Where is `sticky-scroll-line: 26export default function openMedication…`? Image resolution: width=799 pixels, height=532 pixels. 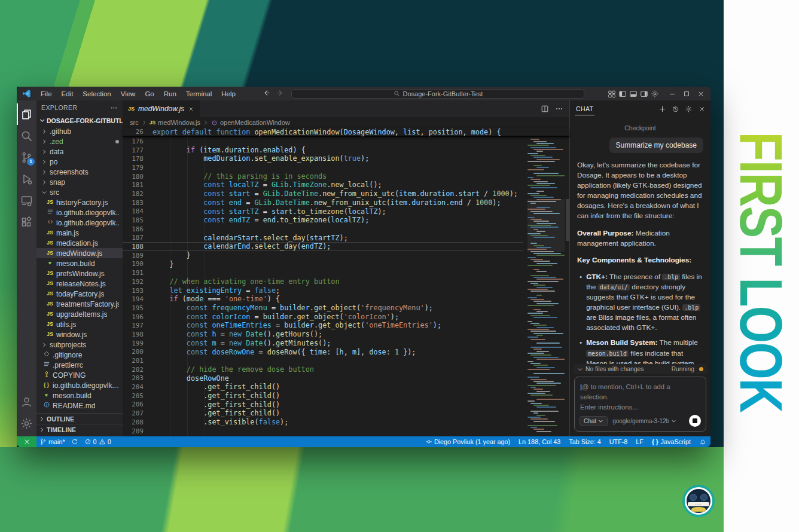 sticky-scroll-line: 26export default function openMedication… is located at coordinates (346, 133).